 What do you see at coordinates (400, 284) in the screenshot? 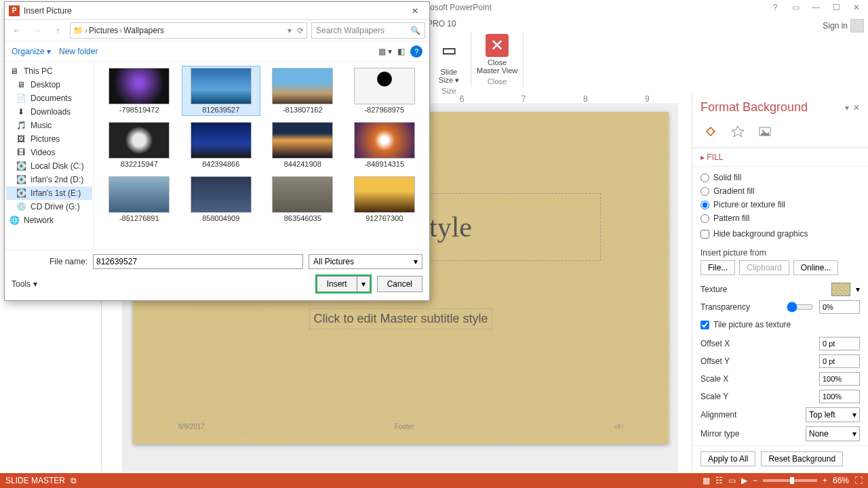
I see `cancel-button: Cancel` at bounding box center [400, 284].